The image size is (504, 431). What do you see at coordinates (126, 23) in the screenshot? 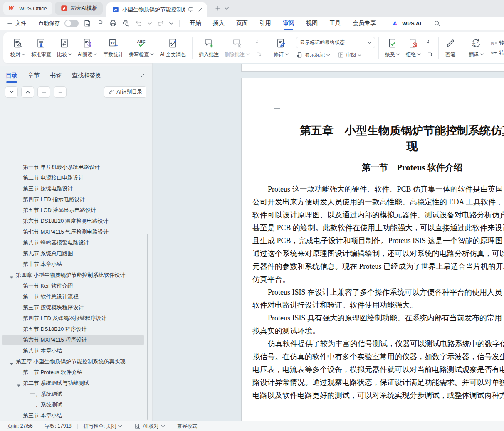
I see `print-preview-icon` at bounding box center [126, 23].